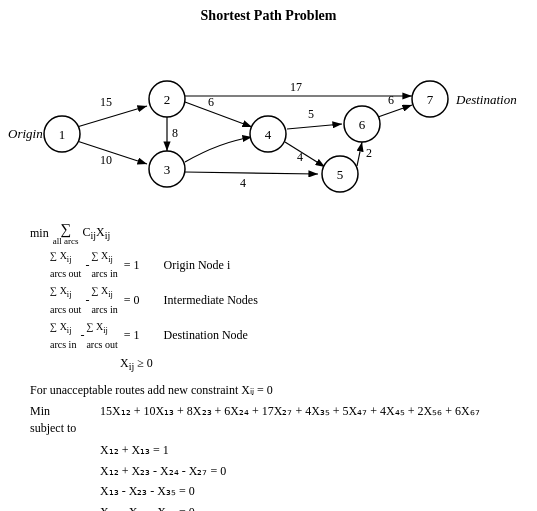 The height and width of the screenshot is (511, 537). Describe the element at coordinates (106, 160) in the screenshot. I see `svg-text: 10` at that location.